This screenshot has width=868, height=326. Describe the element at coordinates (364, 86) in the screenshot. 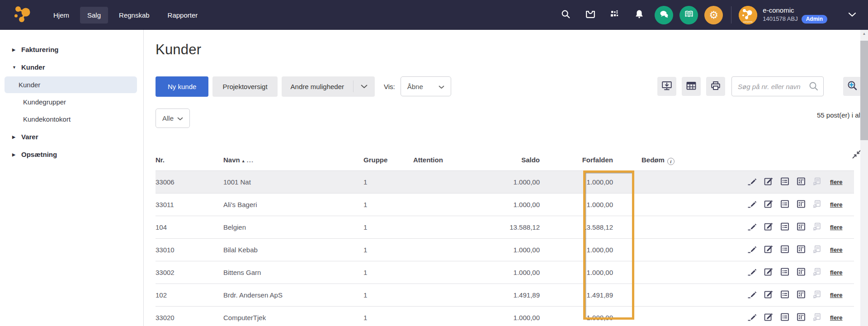

I see `chevron-down-icon` at that location.